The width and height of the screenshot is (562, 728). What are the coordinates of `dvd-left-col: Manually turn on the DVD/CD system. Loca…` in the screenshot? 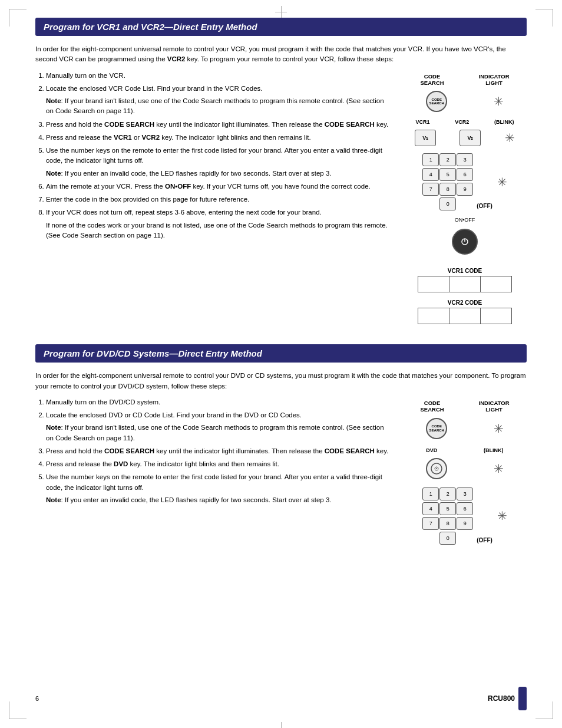 It's located at (213, 472).